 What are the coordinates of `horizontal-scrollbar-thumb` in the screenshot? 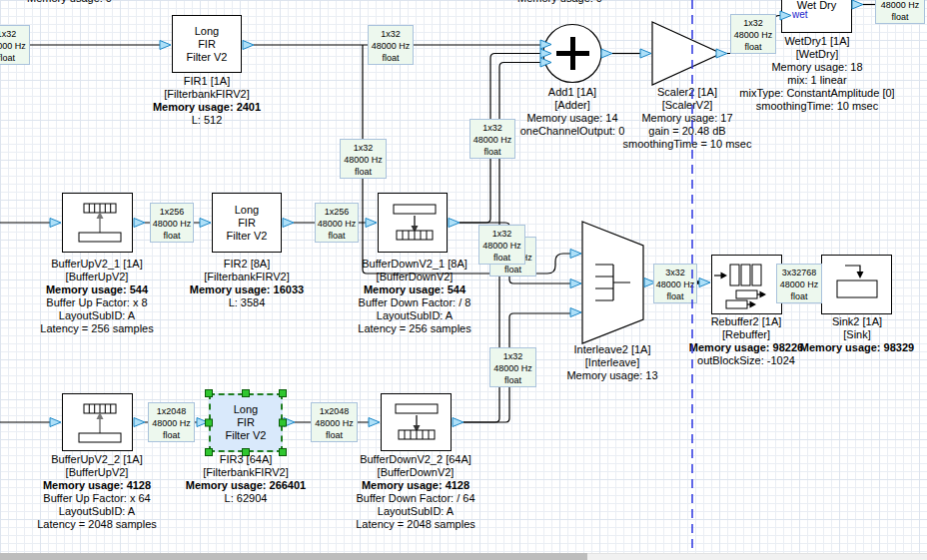 It's located at (294, 557).